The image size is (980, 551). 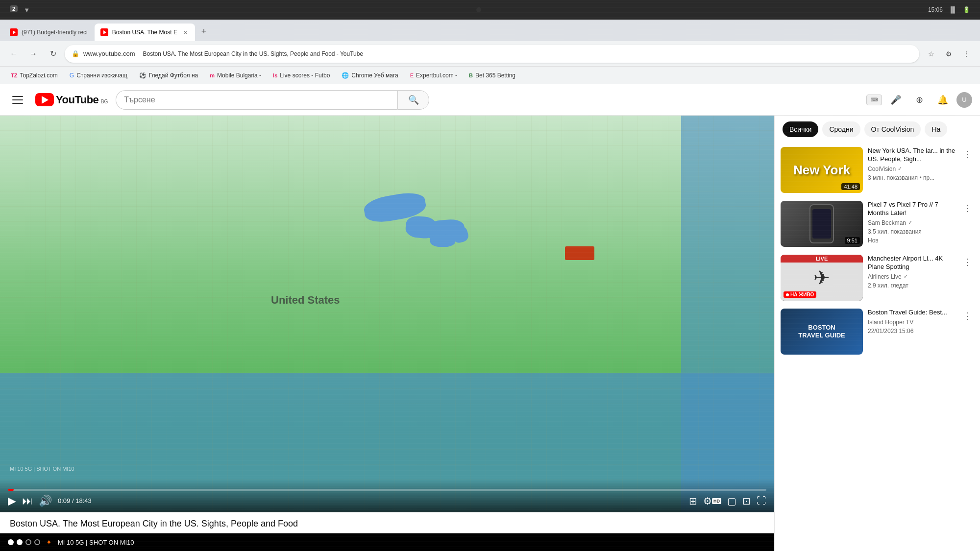 I want to click on quality-button: ⚙ HD, so click(x=712, y=501).